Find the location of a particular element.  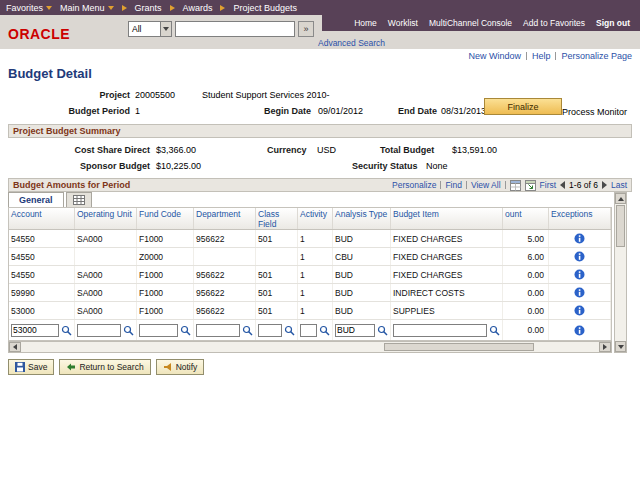

worklist-link: Worklist is located at coordinates (403, 23).